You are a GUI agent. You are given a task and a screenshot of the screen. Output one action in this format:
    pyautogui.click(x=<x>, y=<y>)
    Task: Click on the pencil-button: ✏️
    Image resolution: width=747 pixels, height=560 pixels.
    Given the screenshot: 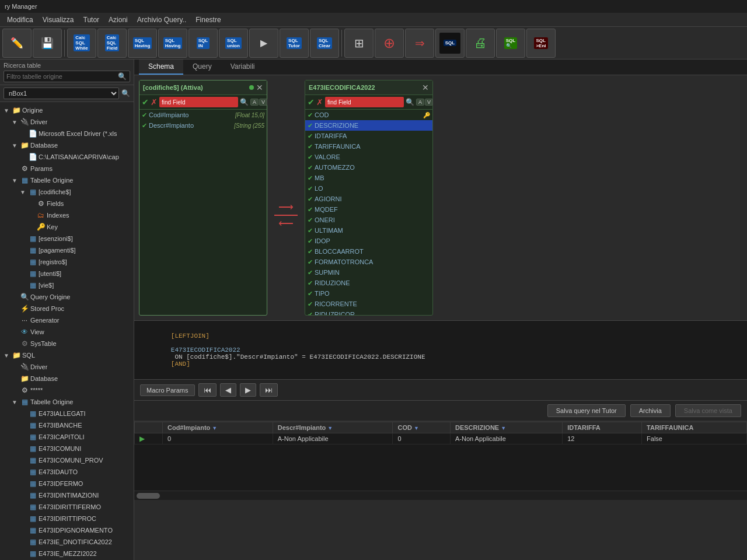 What is the action you would take?
    pyautogui.click(x=17, y=43)
    